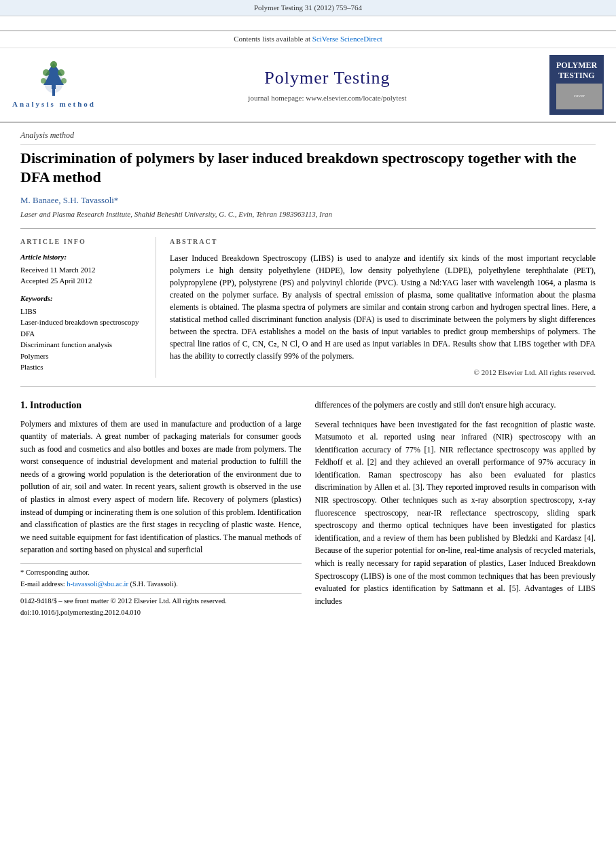 The width and height of the screenshot is (616, 841). What do you see at coordinates (83, 334) in the screenshot?
I see `keyword-item: DFA` at bounding box center [83, 334].